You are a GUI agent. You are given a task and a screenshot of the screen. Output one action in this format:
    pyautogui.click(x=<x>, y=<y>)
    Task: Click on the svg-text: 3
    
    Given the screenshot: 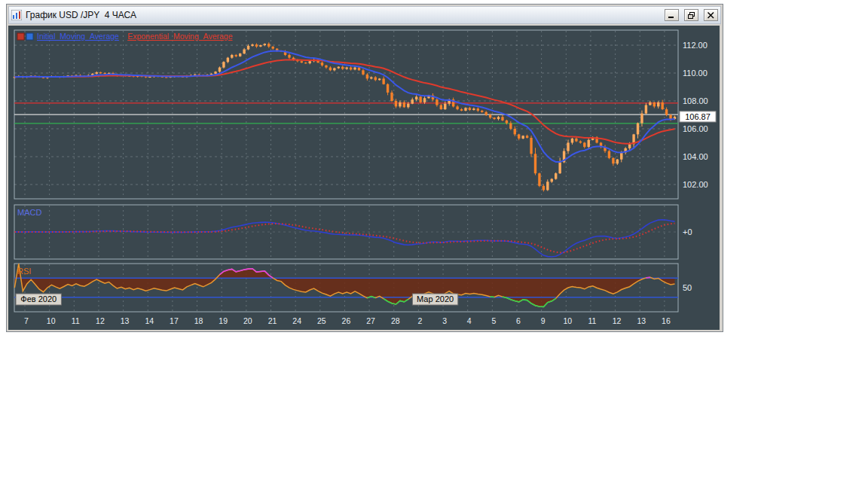 What is the action you would take?
    pyautogui.click(x=445, y=321)
    